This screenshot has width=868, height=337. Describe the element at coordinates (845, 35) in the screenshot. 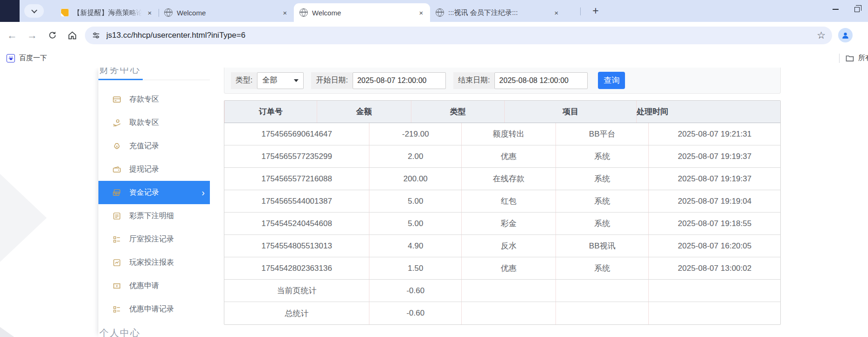

I see `profile-avatar` at that location.